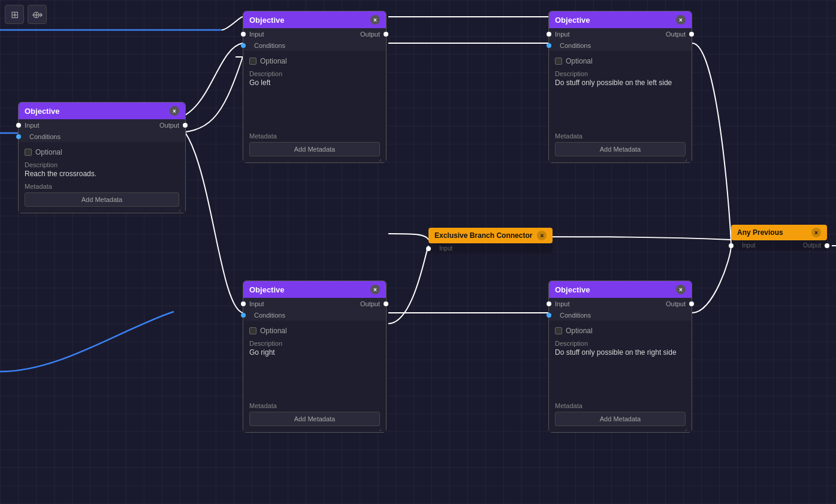 The height and width of the screenshot is (504, 836). Describe the element at coordinates (49, 152) in the screenshot. I see `reach-crossroads-optional-label: Optional` at that location.